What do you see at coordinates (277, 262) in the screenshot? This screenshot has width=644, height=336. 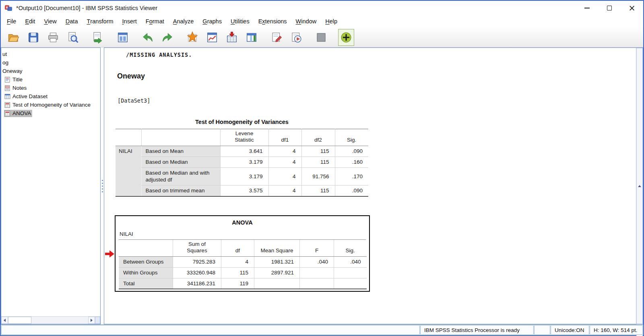 I see `table-cell: 1981.321` at bounding box center [277, 262].